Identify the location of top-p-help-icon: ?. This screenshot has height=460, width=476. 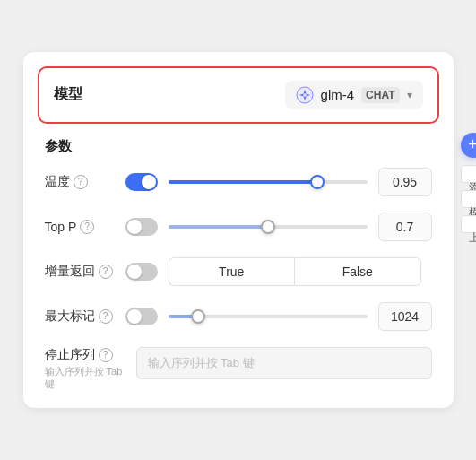
(87, 227).